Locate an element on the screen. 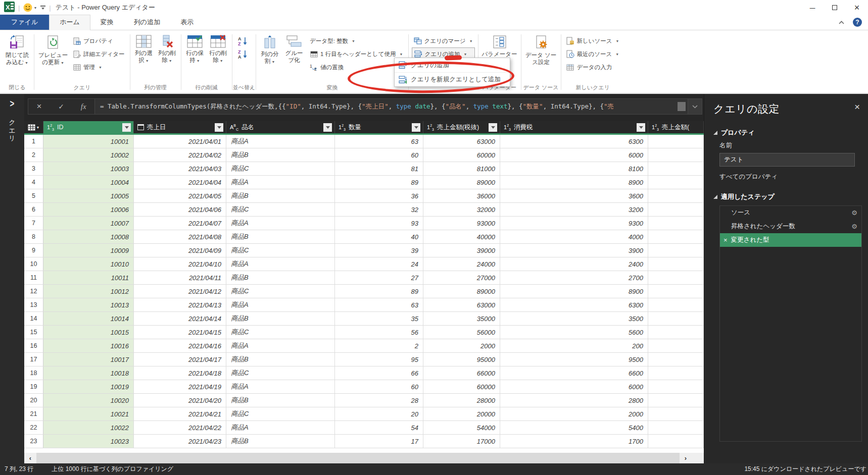 Image resolution: width=868 pixels, height=475 pixels. grid-cell: 2021/04/02 is located at coordinates (180, 155).